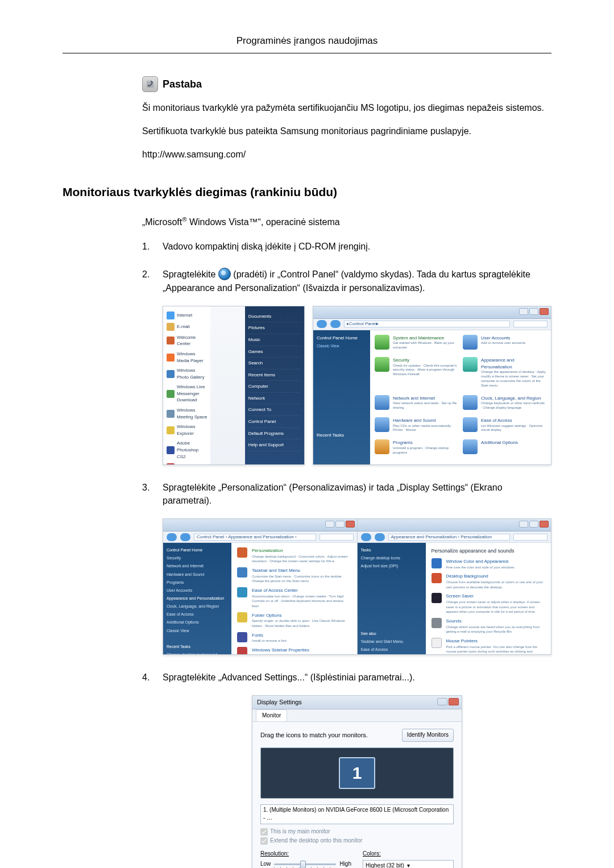 Image resolution: width=614 pixels, height=868 pixels. What do you see at coordinates (347, 155) in the screenshot?
I see `note-url: http://www.samsung.com/` at bounding box center [347, 155].